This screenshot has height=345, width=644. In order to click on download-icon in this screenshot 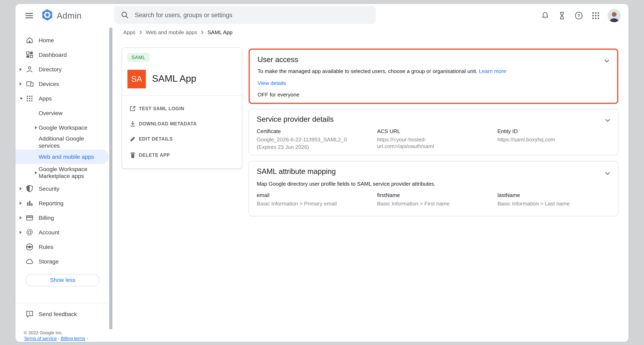, I will do `click(133, 124)`.